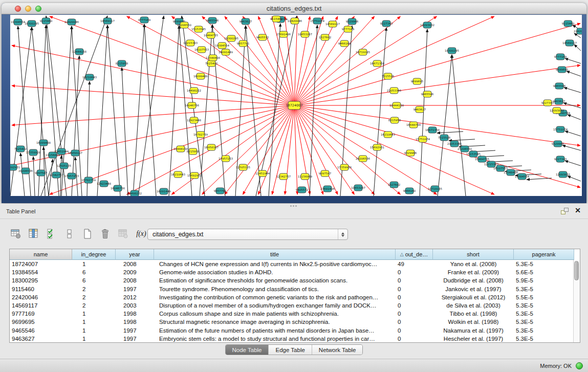  What do you see at coordinates (292, 314) in the screenshot?
I see `table-row: 977716911998Corpus callosum shape and si…` at bounding box center [292, 314].